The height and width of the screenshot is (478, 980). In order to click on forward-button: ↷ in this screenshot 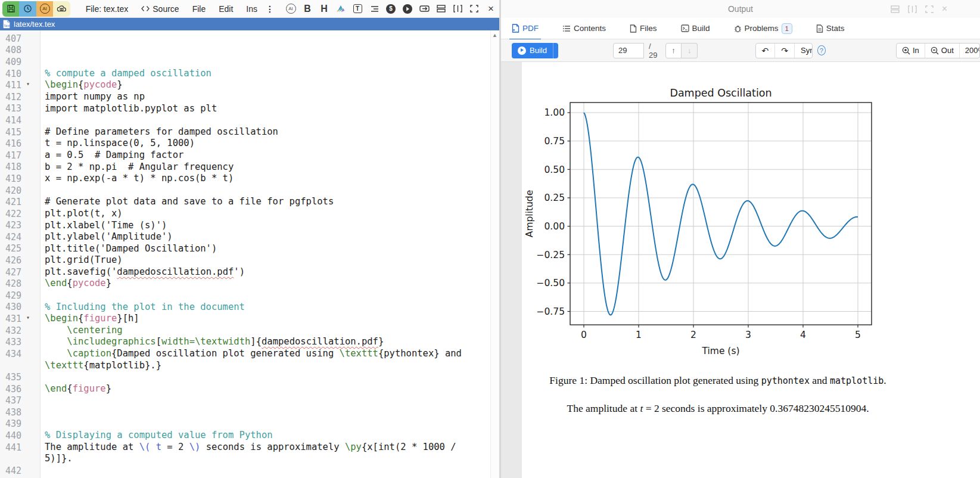, I will do `click(784, 51)`.